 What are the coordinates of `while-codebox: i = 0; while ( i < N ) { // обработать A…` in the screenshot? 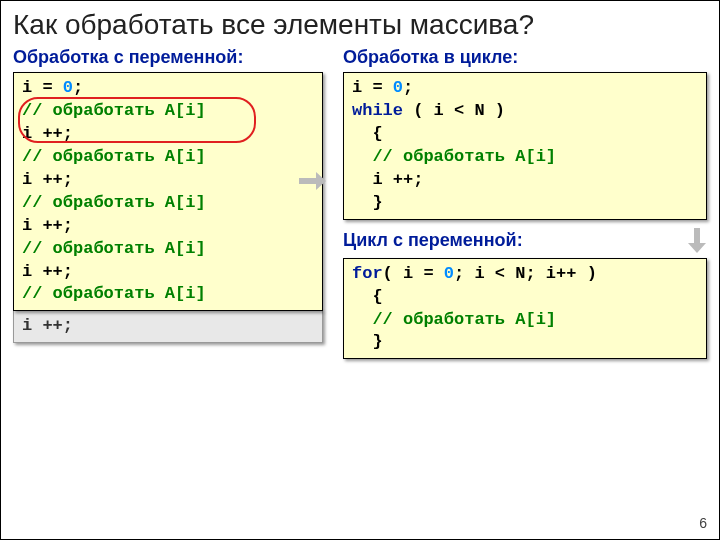 It's located at (525, 146).